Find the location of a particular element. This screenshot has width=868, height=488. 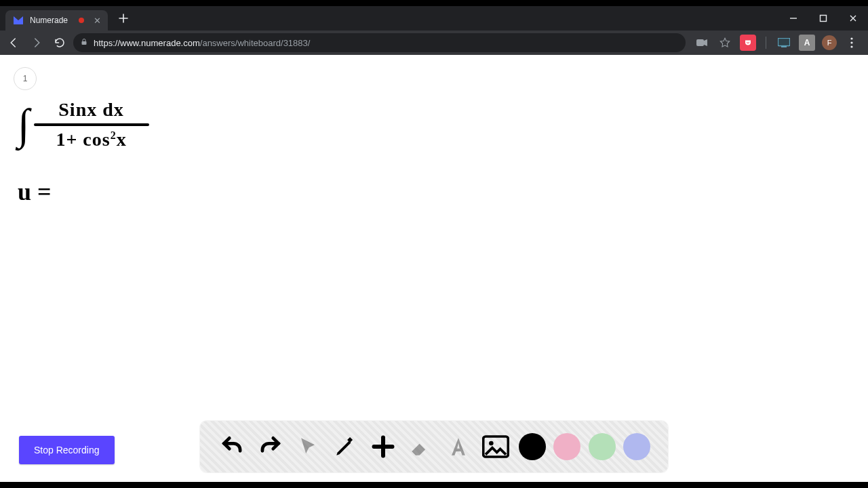

url-path: /answers/whiteboard/31883/ is located at coordinates (255, 43).